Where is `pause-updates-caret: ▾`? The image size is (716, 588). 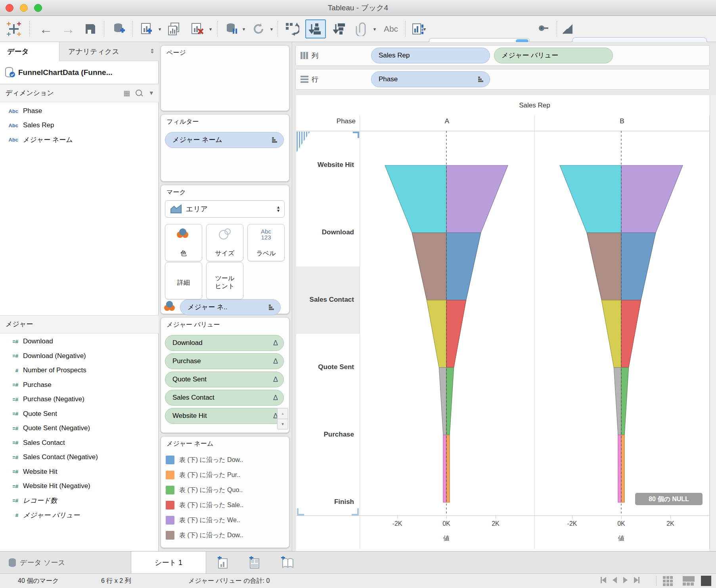 pause-updates-caret: ▾ is located at coordinates (244, 29).